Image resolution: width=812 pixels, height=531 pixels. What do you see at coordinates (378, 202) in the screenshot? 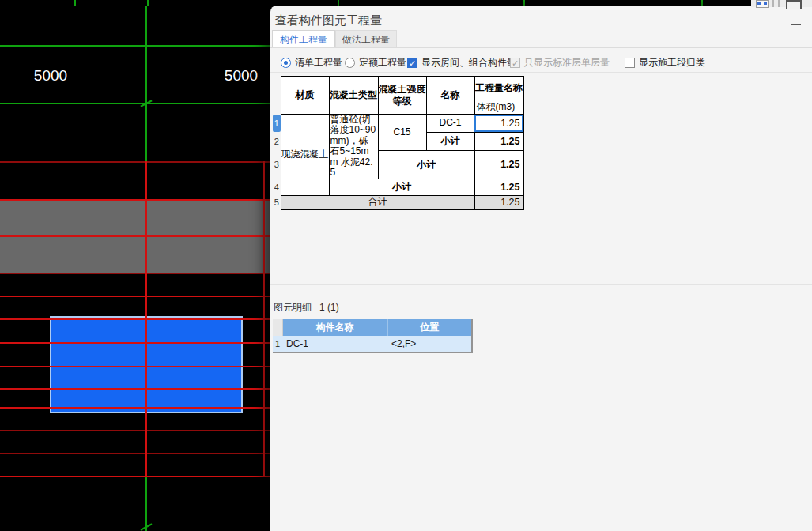
I see `cell-total: 合计` at bounding box center [378, 202].